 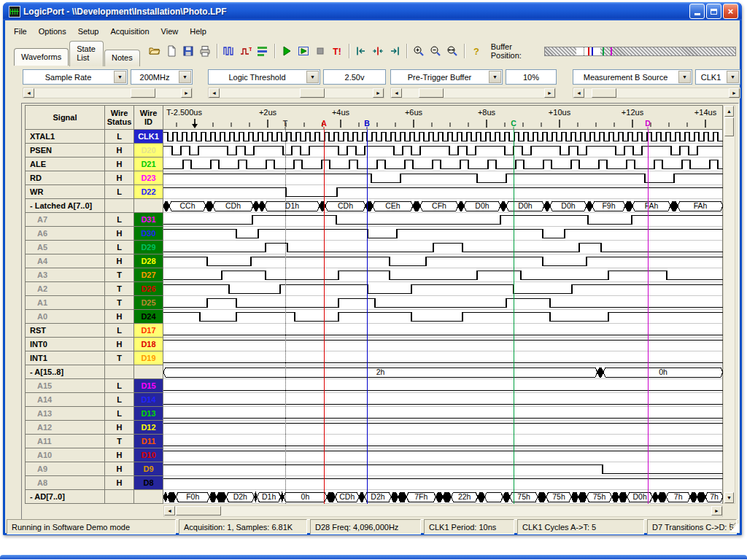 I want to click on resize-grip, so click(x=734, y=528).